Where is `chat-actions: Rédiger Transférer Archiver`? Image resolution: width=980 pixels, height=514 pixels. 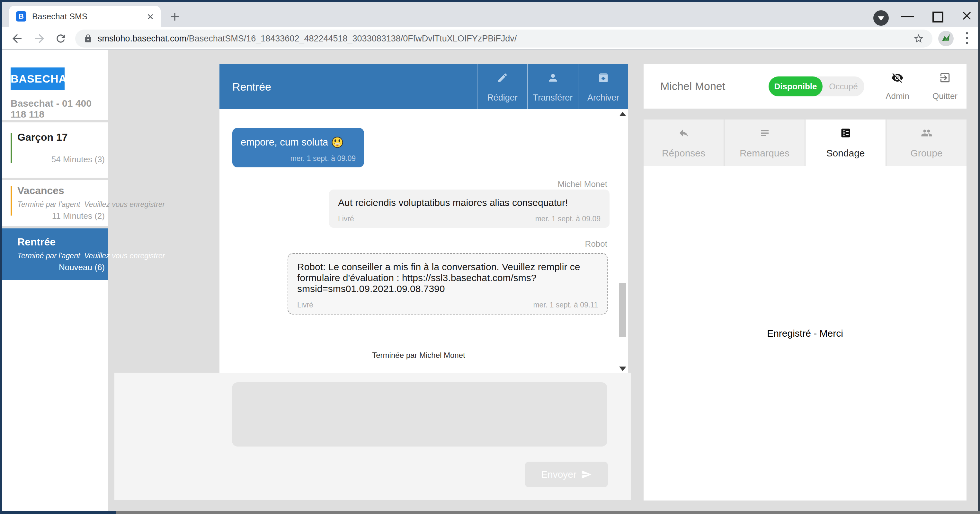 chat-actions: Rédiger Transférer Archiver is located at coordinates (552, 87).